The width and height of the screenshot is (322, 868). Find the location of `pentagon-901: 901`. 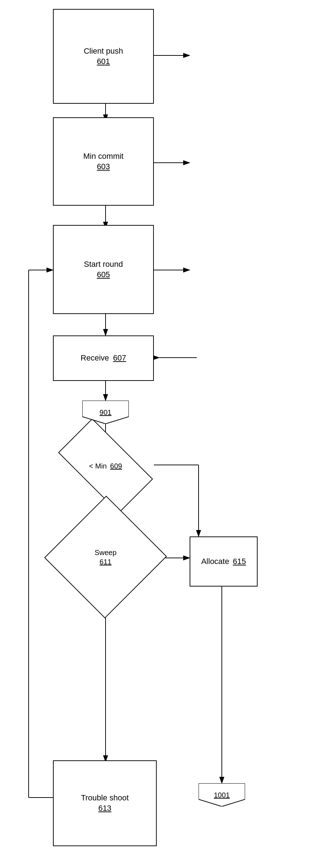

pentagon-901: 901 is located at coordinates (106, 412).